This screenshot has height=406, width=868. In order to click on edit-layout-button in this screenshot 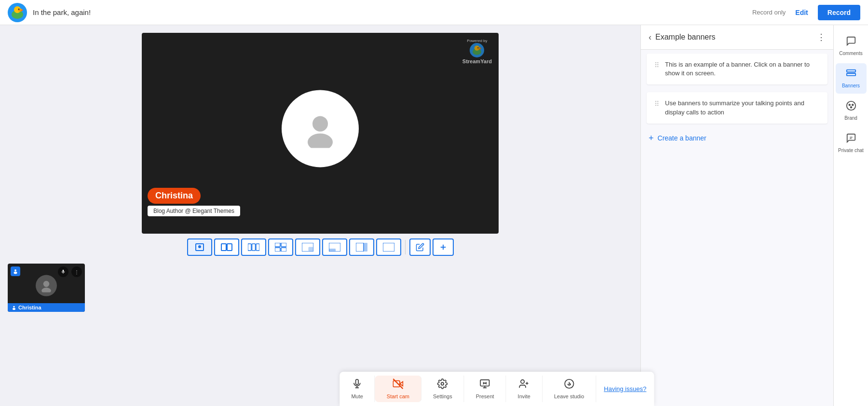, I will do `click(420, 247)`.